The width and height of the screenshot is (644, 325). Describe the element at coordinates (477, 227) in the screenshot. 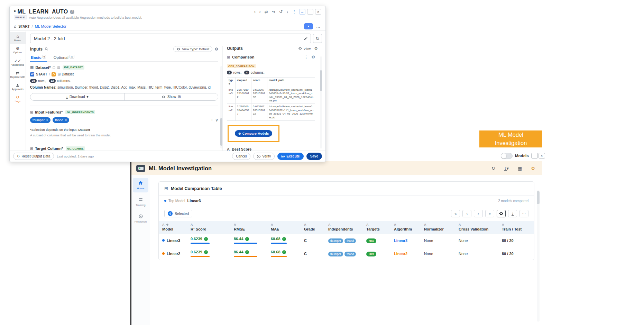

I see `col-cross-validation: ACross Validation` at that location.